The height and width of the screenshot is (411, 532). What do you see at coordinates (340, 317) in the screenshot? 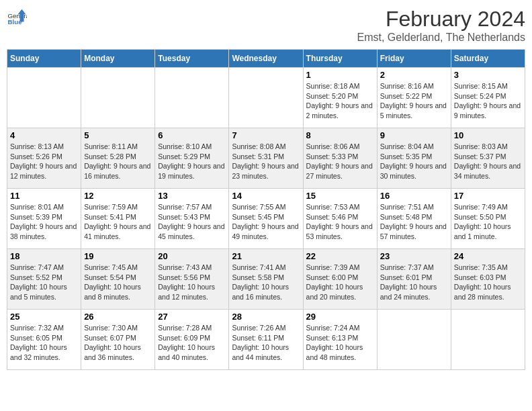
I see `day-number: 29` at bounding box center [340, 317].